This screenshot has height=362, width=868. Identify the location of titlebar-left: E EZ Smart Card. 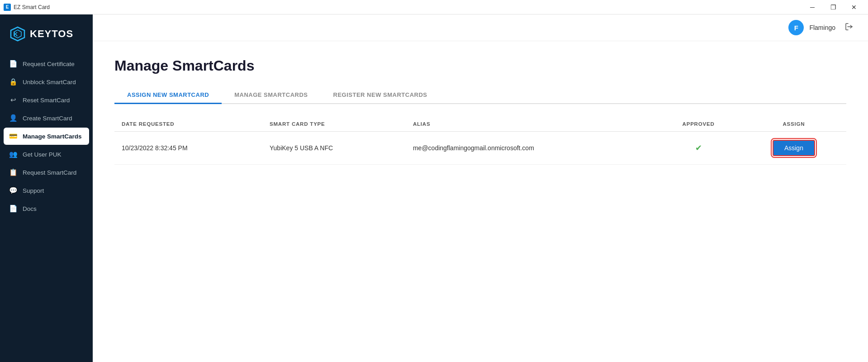
(27, 7).